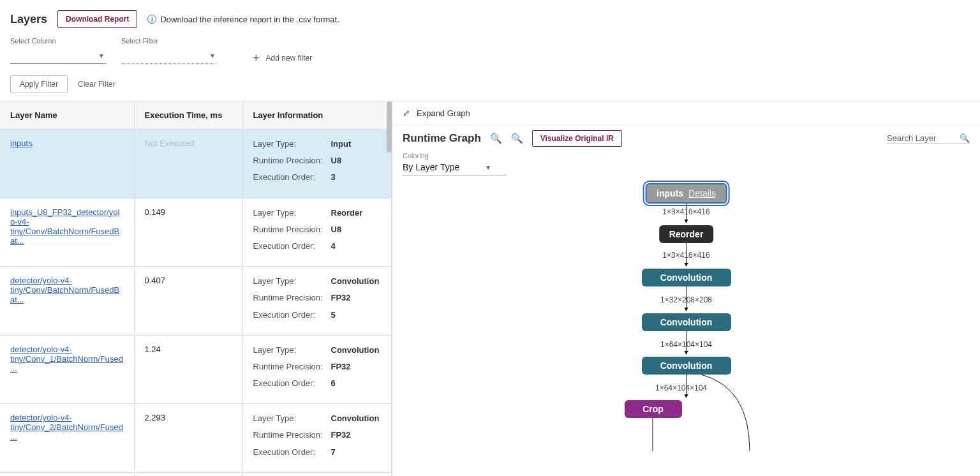 The height and width of the screenshot is (476, 980). Describe the element at coordinates (67, 227) in the screenshot. I see `layer-name-link: inputs_U8_FP32_detector/yolo-v4-tiny/Con…` at that location.